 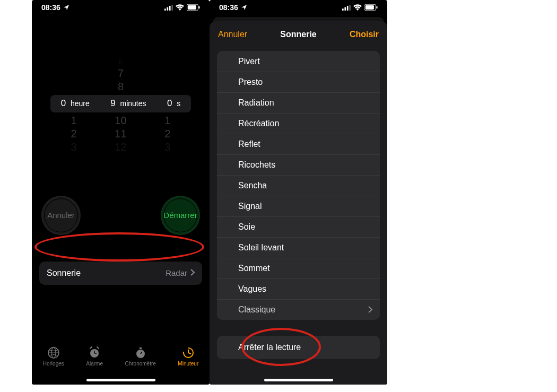 What do you see at coordinates (298, 62) in the screenshot?
I see `list-item: Pivert` at bounding box center [298, 62].